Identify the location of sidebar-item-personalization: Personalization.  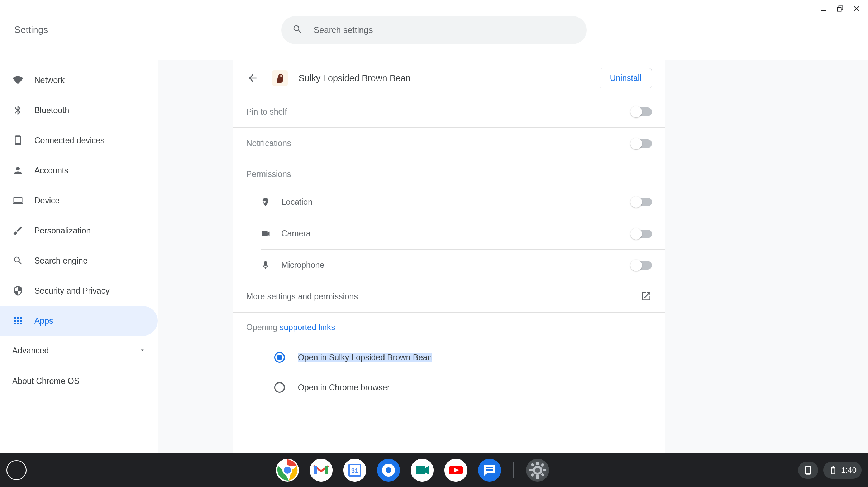
(79, 231).